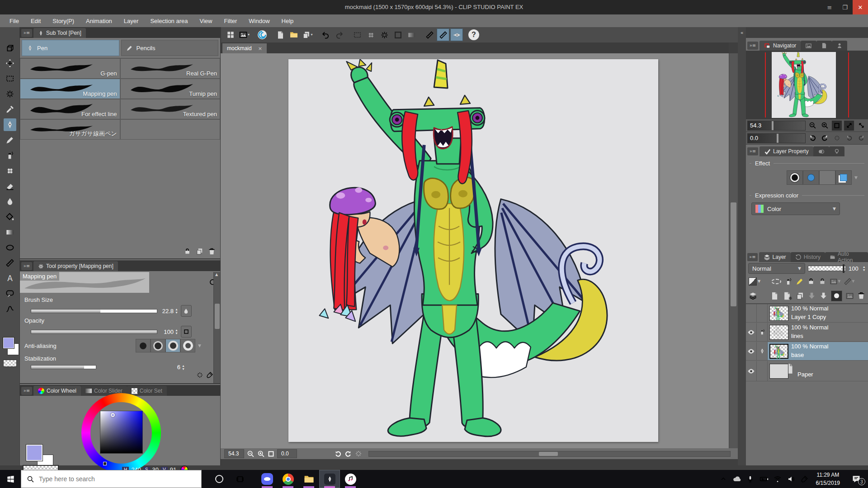 The image size is (868, 488). I want to click on menu-view: View, so click(206, 21).